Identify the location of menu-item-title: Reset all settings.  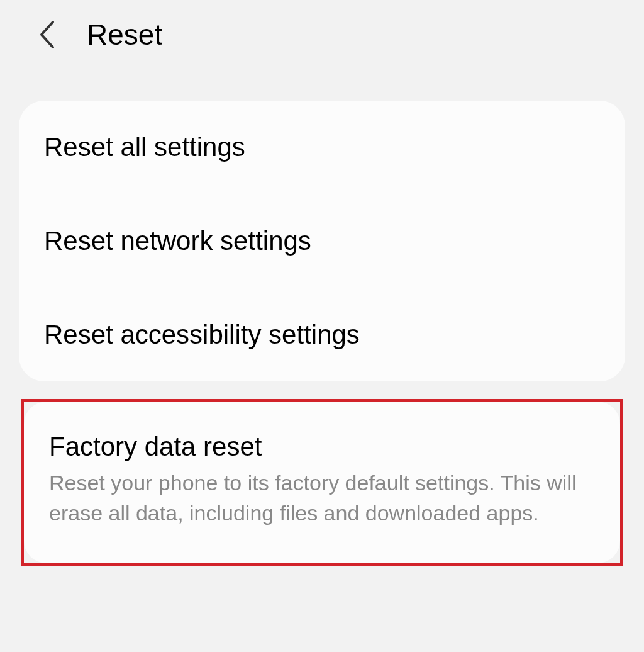
(322, 147).